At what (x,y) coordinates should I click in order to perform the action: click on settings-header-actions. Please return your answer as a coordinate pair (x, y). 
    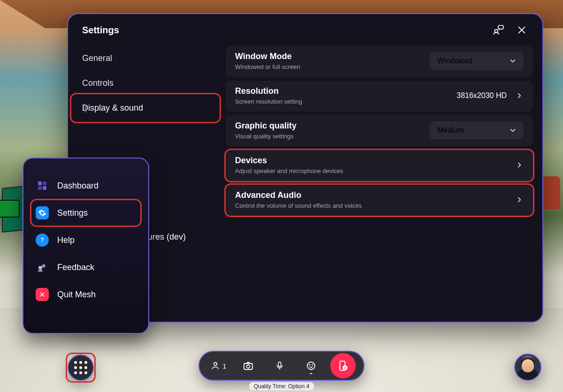
    Looking at the image, I should click on (510, 30).